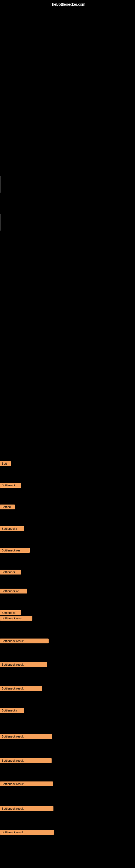 The height and width of the screenshot is (868, 135). What do you see at coordinates (7, 507) in the screenshot?
I see `bottleneck-label-early-2: Bottlen` at bounding box center [7, 507].